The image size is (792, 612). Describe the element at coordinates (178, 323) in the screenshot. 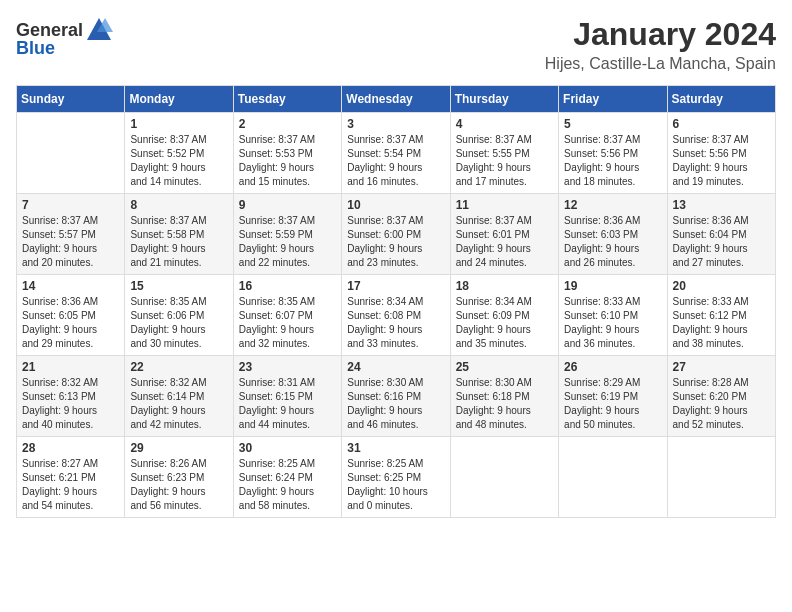

I see `cell-content: Sunrise: 8:35 AMSunset: 6:06 PMDaylight:…` at that location.